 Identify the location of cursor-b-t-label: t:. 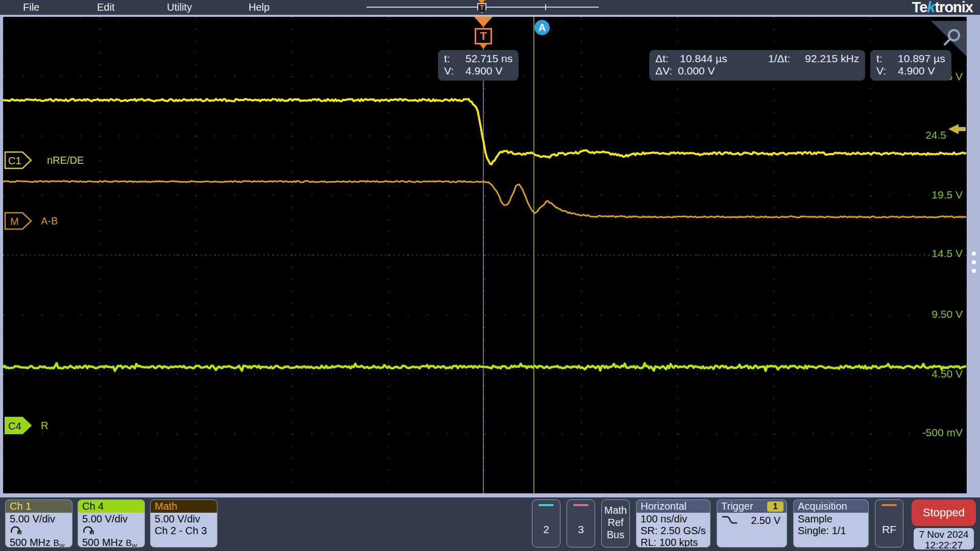
(887, 59).